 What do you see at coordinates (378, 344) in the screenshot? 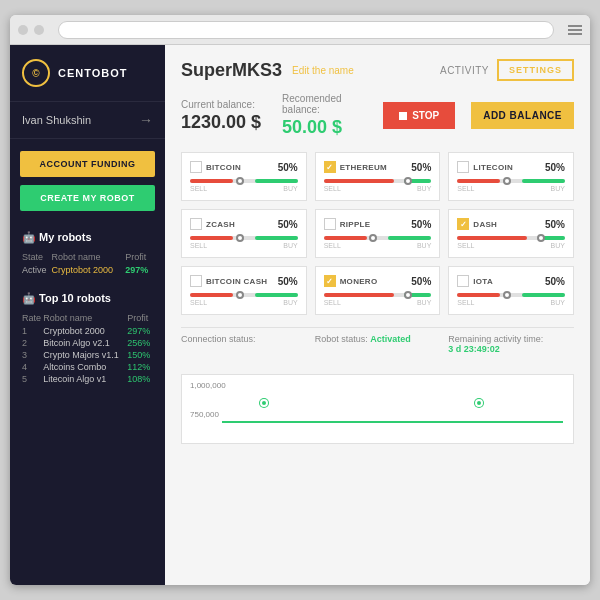
I see `robot-status: Robot status: Activated` at bounding box center [378, 344].